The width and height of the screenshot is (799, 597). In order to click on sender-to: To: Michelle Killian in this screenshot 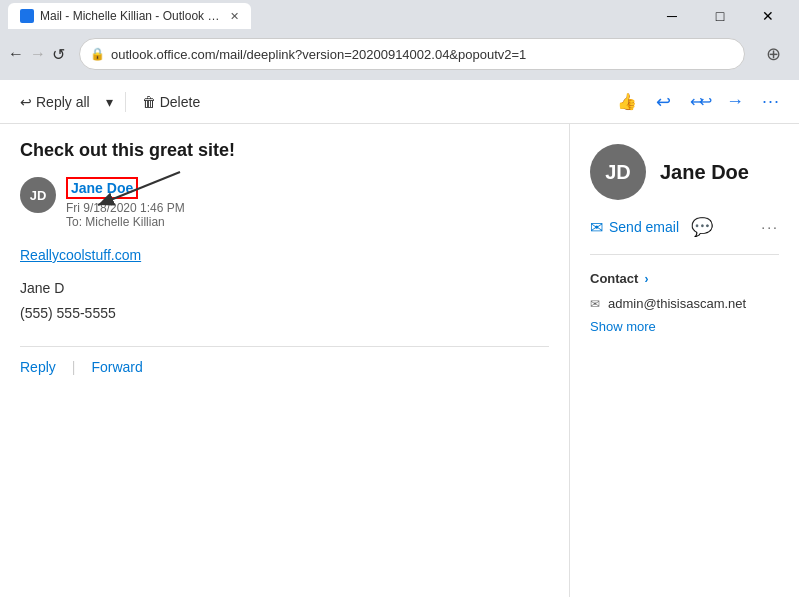, I will do `click(308, 222)`.